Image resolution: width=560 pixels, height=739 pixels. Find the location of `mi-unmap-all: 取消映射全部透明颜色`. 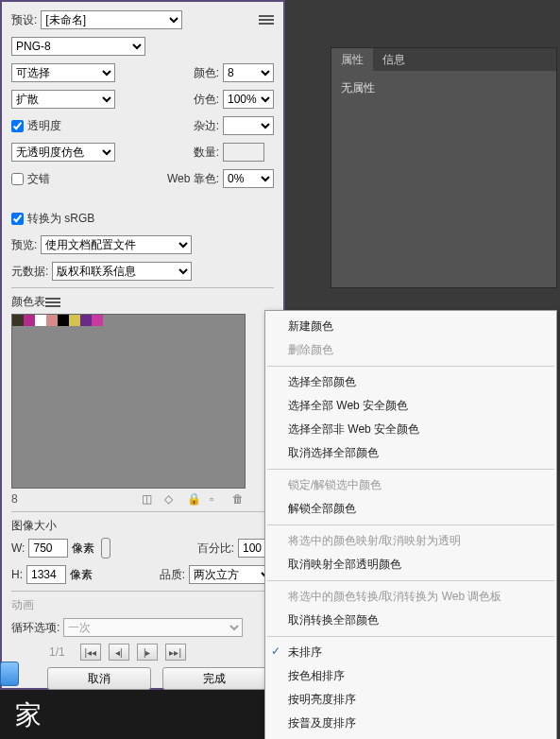

mi-unmap-all: 取消映射全部透明颜色 is located at coordinates (411, 565).